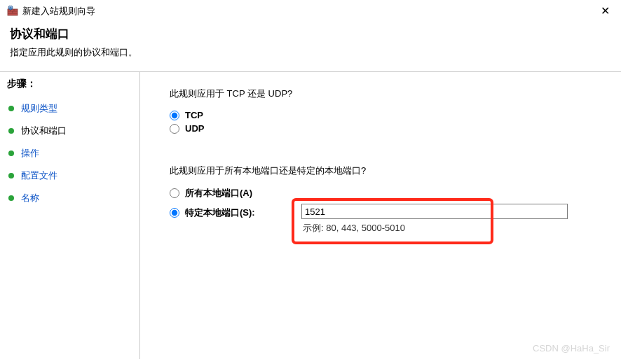  What do you see at coordinates (435, 211) in the screenshot?
I see `port-input` at bounding box center [435, 211].